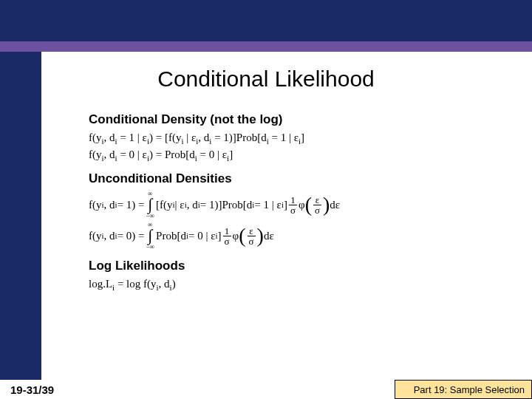 This screenshot has height=399, width=532. I want to click on eq-text: Prob[d, so click(171, 236).